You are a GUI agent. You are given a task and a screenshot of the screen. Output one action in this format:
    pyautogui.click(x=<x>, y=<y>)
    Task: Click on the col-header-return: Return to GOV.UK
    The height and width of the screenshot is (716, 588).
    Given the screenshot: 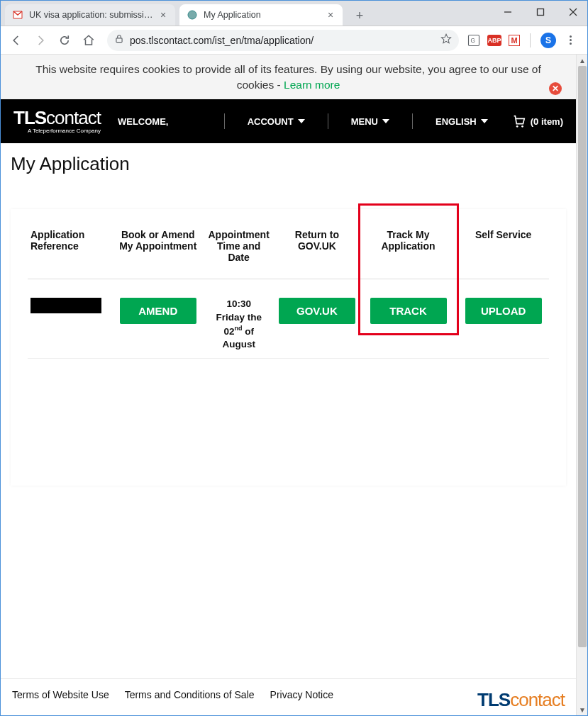 What is the action you would take?
    pyautogui.click(x=317, y=254)
    